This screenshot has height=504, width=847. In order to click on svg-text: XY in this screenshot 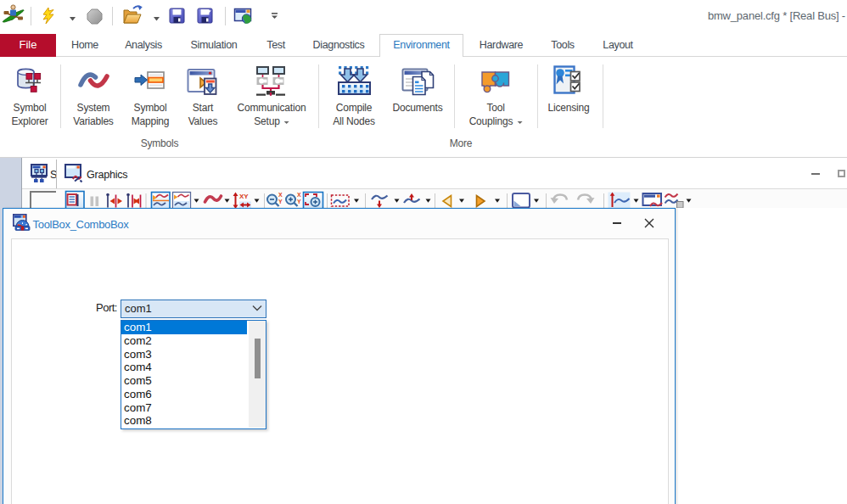, I will do `click(244, 197)`.